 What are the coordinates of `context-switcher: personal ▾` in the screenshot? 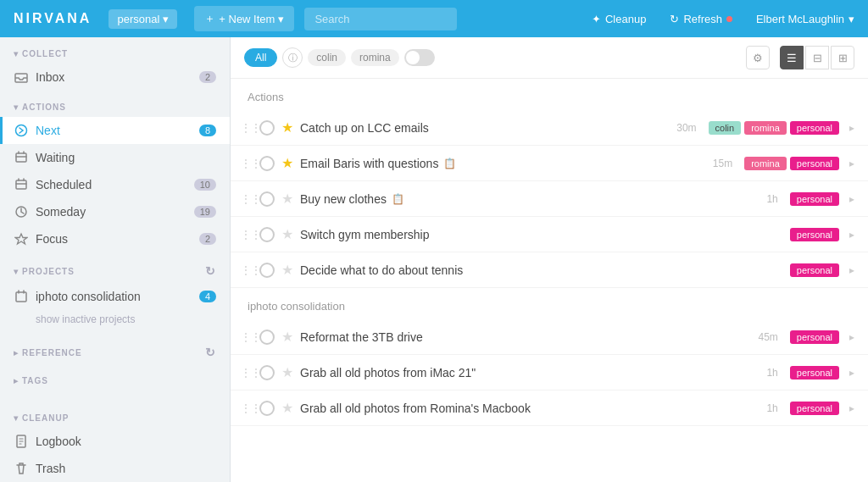 It's located at (142, 19).